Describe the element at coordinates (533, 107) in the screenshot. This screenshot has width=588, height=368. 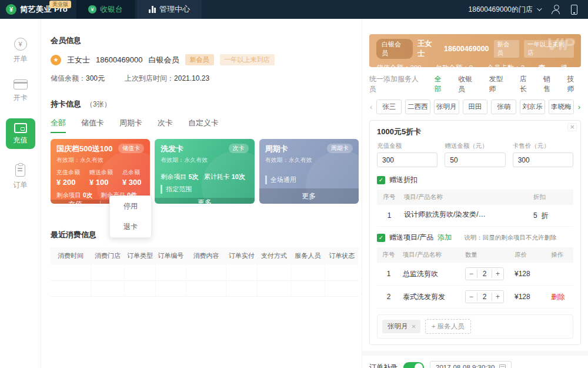
I see `staff-chip: 刘京乐` at that location.